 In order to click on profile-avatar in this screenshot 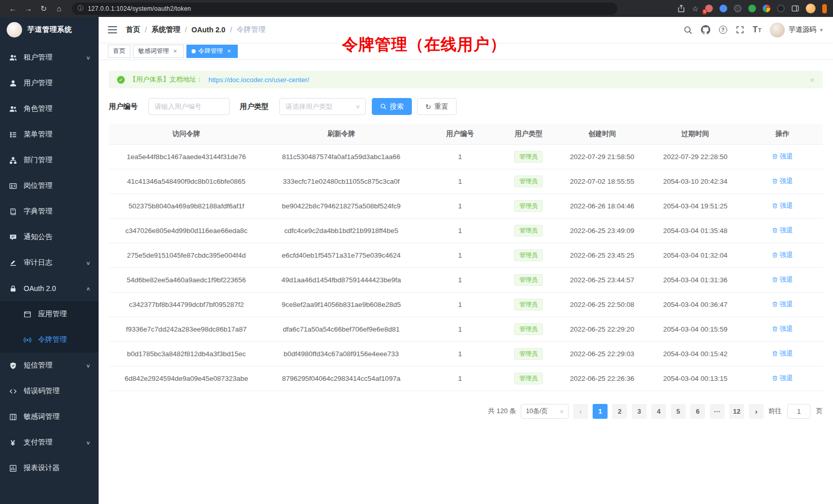, I will do `click(810, 8)`.